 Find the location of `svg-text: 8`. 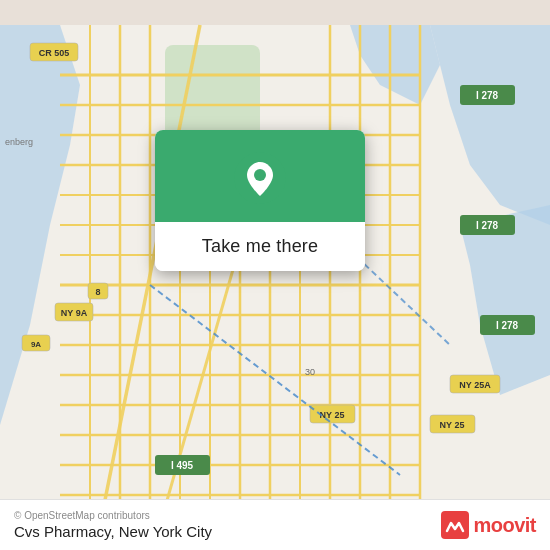

svg-text: 8 is located at coordinates (98, 292).